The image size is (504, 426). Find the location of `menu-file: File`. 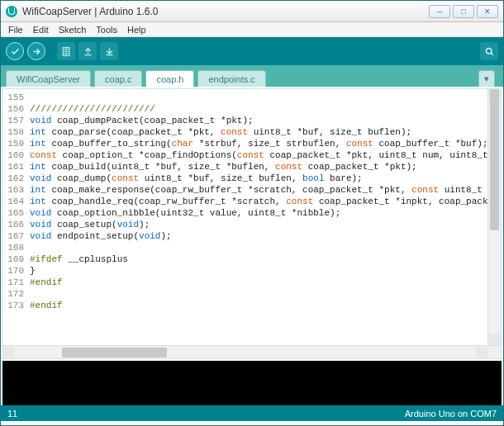

menu-file: File is located at coordinates (16, 30).